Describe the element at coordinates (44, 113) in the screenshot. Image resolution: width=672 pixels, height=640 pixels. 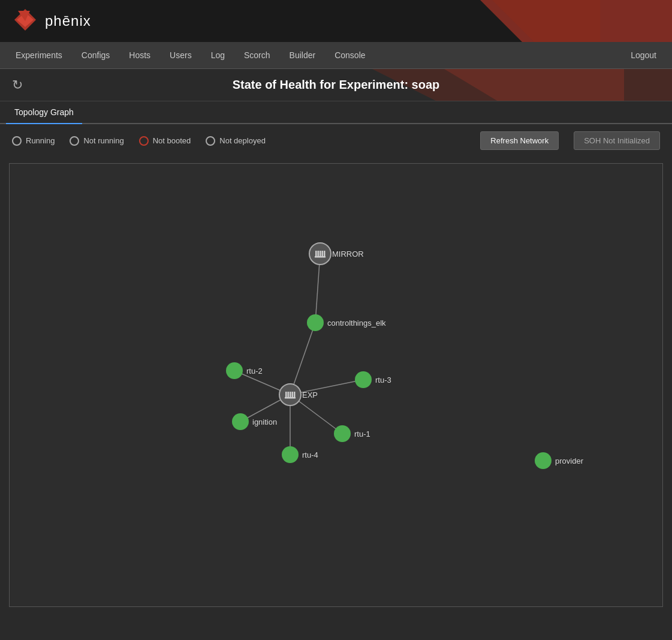
I see `tab-topology-graph: Topology Graph` at that location.